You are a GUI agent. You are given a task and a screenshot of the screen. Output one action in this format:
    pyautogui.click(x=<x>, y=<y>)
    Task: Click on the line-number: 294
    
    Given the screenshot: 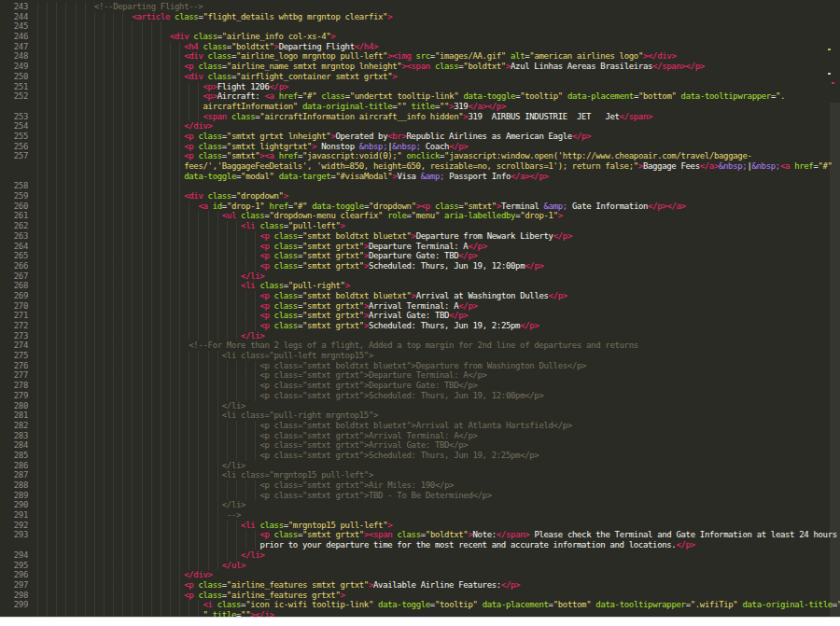 What is the action you would take?
    pyautogui.click(x=14, y=556)
    